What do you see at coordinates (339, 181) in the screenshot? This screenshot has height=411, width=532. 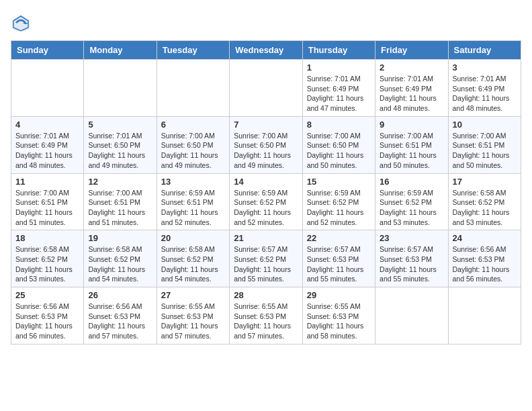 I see `day-number: 15` at bounding box center [339, 181].